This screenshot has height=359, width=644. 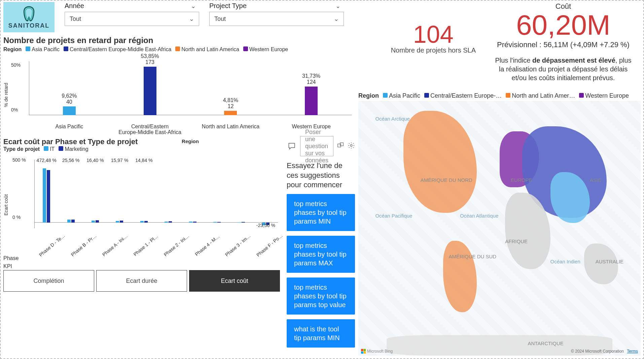 I want to click on map-label: ANTARCTIQUE, so click(x=545, y=344).